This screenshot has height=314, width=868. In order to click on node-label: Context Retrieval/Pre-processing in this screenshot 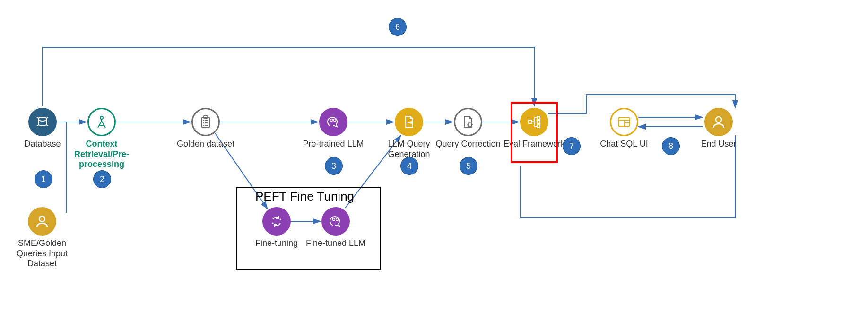, I will do `click(102, 154)`.